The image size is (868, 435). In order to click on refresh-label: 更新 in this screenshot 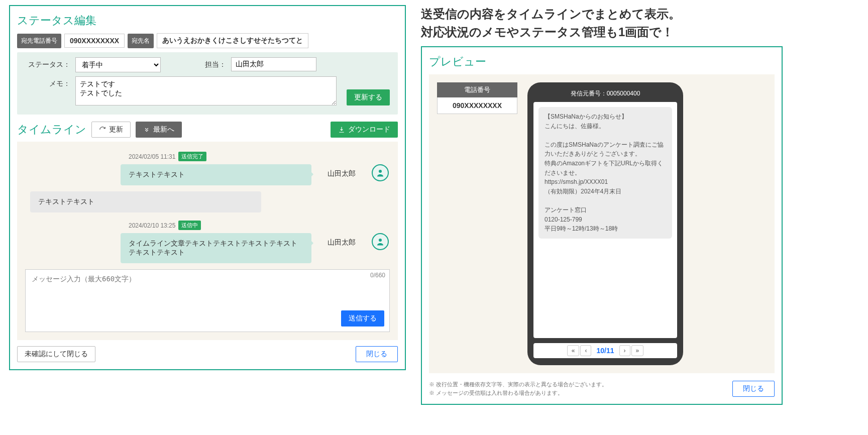, I will do `click(116, 130)`.